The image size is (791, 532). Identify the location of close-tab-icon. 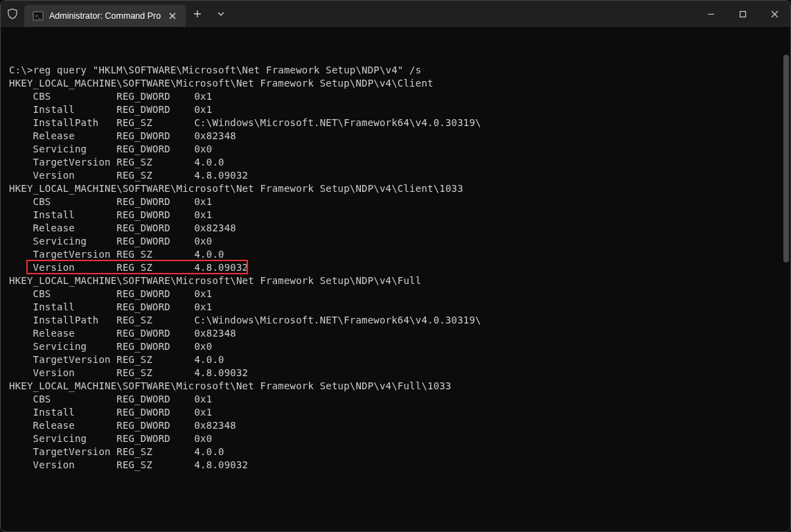
(172, 16).